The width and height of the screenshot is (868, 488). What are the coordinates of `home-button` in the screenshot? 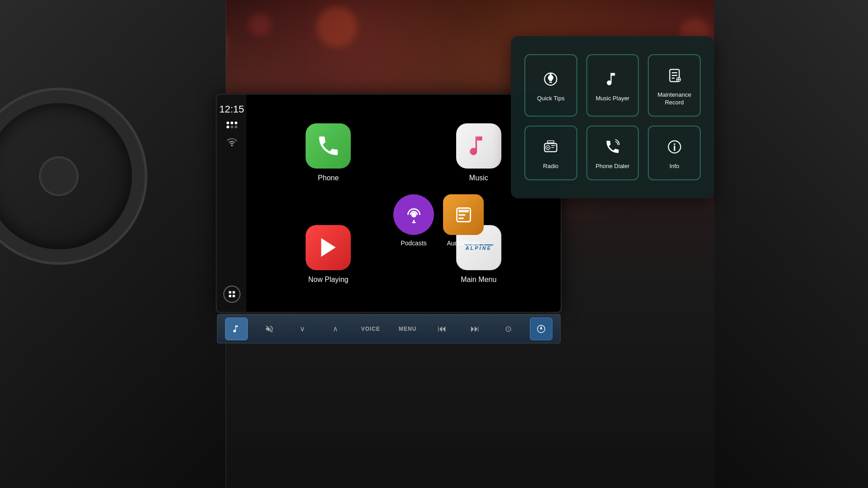 It's located at (232, 294).